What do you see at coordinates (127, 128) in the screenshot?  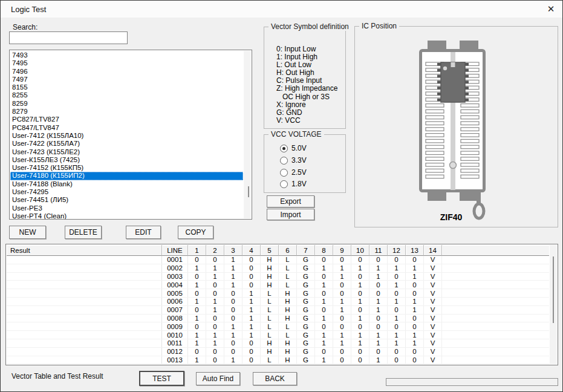 I see `device-list-item: PC847/LTV847` at bounding box center [127, 128].